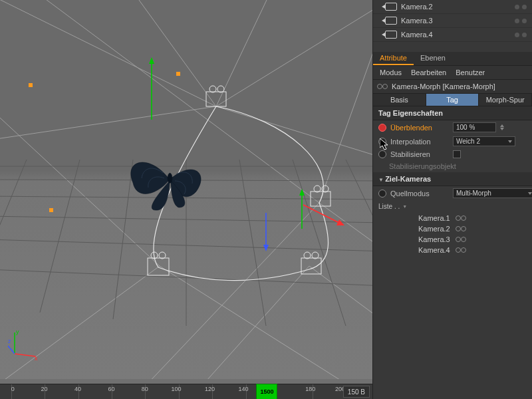  What do you see at coordinates (452, 113) in the screenshot?
I see `section-tag-eigenschaften: Tag Eigenschaften` at bounding box center [452, 113].